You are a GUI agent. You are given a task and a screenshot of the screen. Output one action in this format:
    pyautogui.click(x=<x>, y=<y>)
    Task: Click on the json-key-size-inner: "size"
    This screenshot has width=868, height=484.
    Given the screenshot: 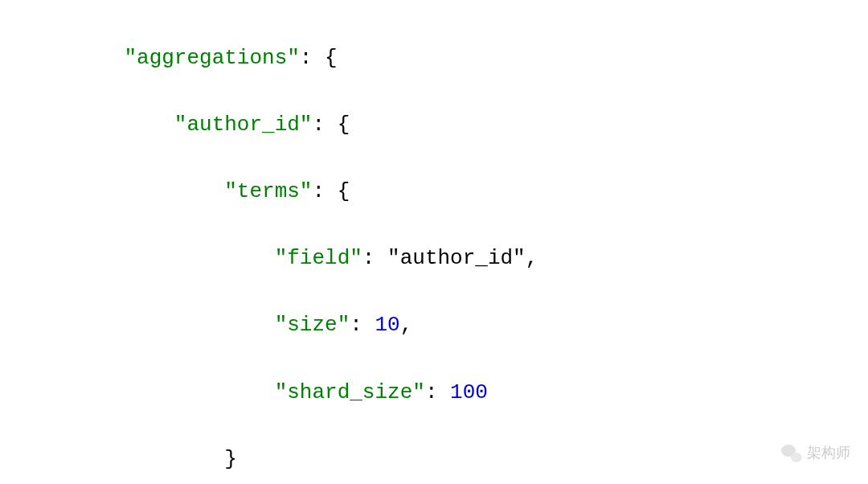 What is the action you would take?
    pyautogui.click(x=313, y=325)
    